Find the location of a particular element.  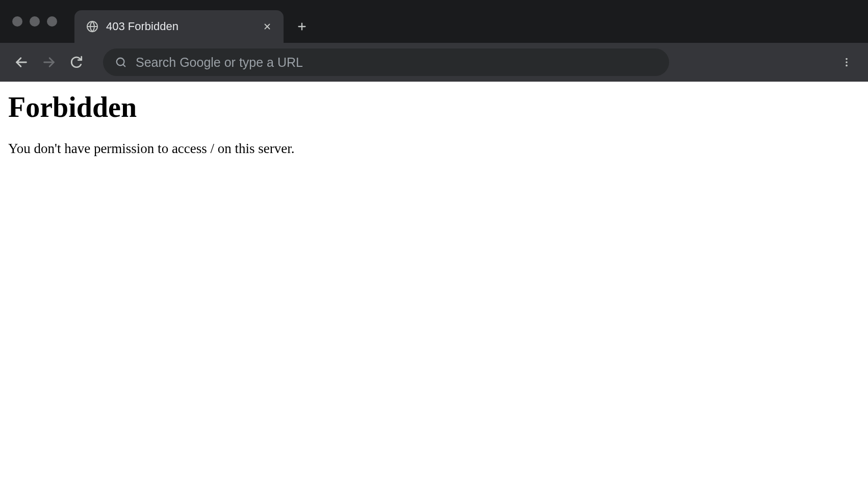

close-tab-button is located at coordinates (267, 27).